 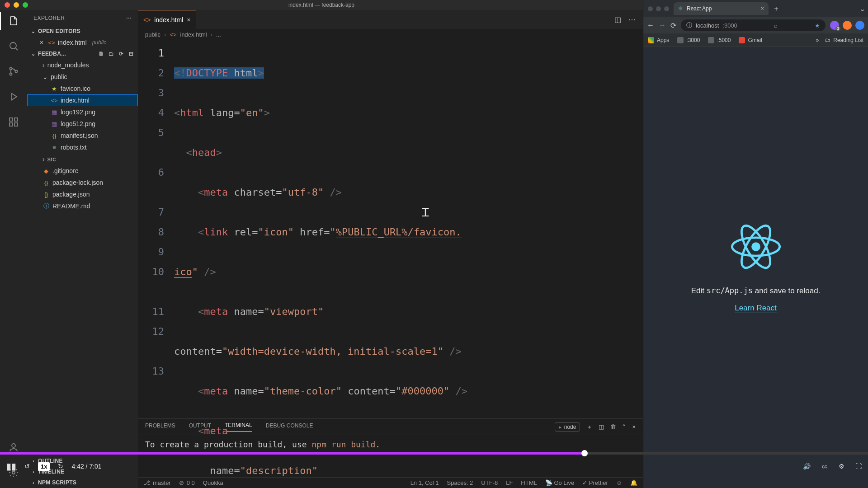 I want to click on file-favicon: ★favicon.ico, so click(x=82, y=89).